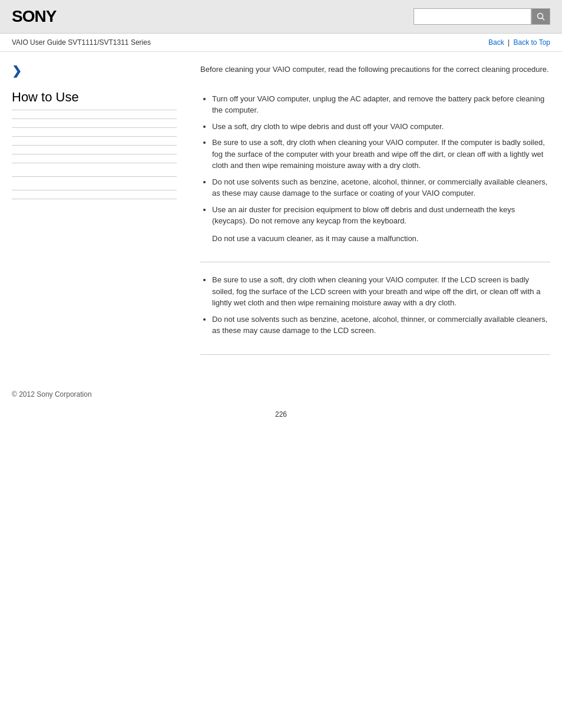 The width and height of the screenshot is (562, 728). I want to click on bullet-item-7: Do not use solvents such as benzine, ace…, so click(381, 325).